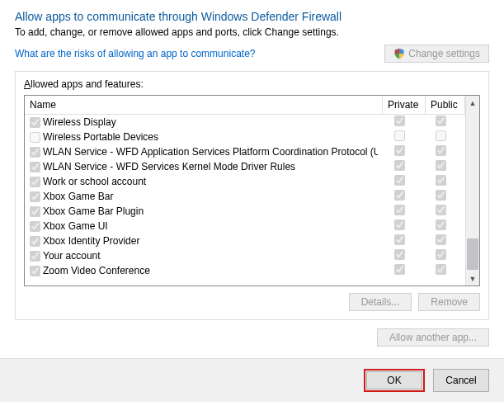 This screenshot has width=504, height=420. Describe the element at coordinates (444, 54) in the screenshot. I see `change-settings-label: Change settings` at that location.